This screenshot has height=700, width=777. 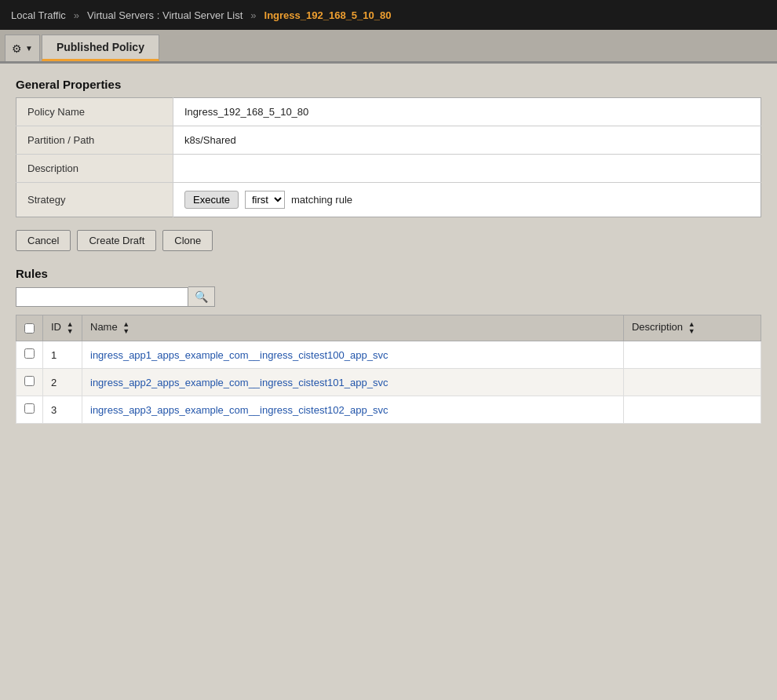 I want to click on name-sort-arrows: ▲▼, so click(x=126, y=328).